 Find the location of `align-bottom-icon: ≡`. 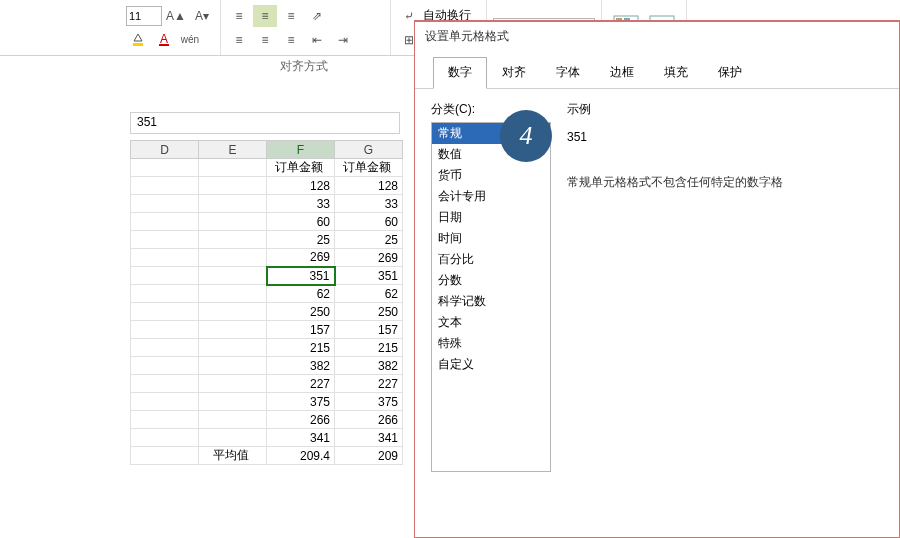

align-bottom-icon: ≡ is located at coordinates (291, 16).